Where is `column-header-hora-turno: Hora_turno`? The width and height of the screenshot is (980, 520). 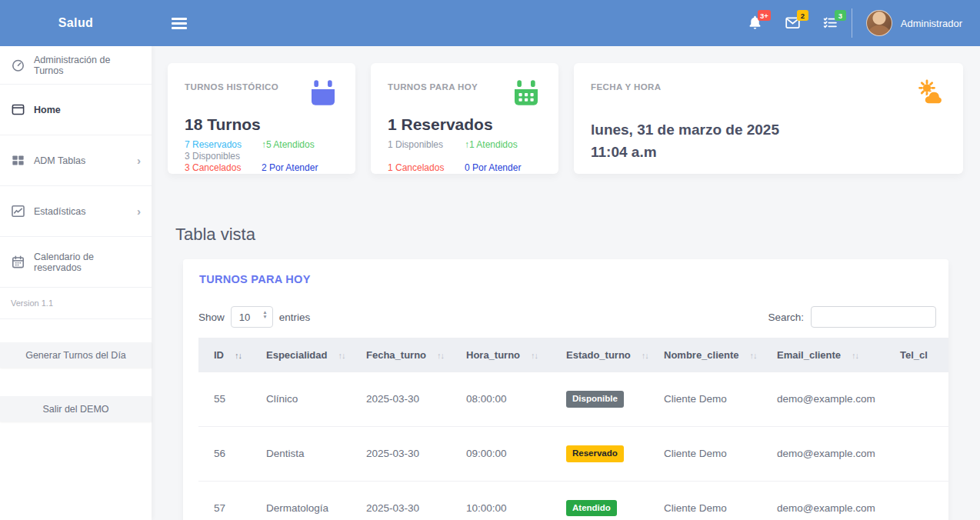
column-header-hora-turno: Hora_turno is located at coordinates (502, 355).